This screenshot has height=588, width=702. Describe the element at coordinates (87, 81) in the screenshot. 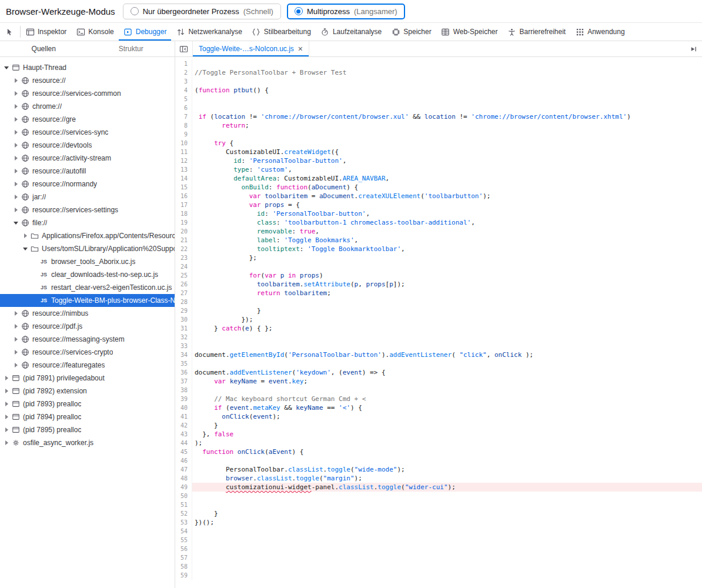

I see `tree-item: resource://` at that location.